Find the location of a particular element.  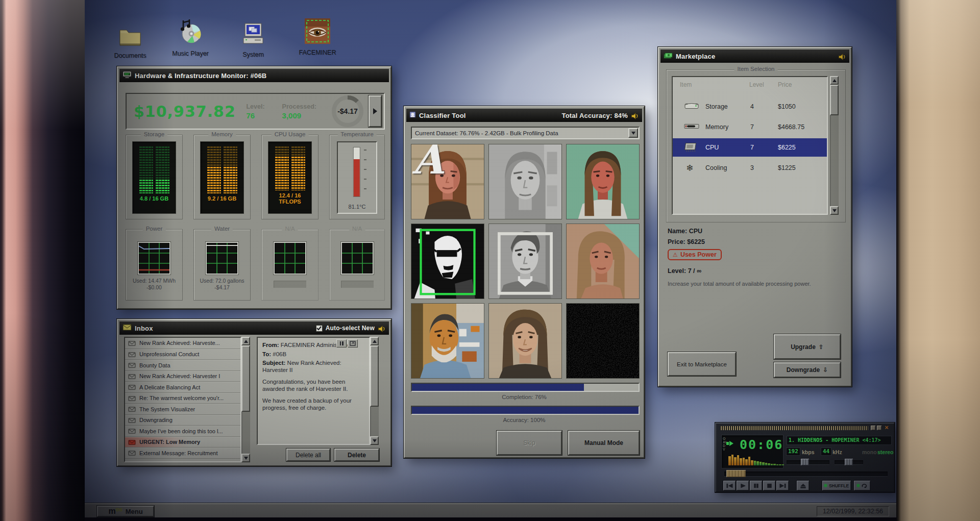

samplerate-value: 44 is located at coordinates (826, 452).